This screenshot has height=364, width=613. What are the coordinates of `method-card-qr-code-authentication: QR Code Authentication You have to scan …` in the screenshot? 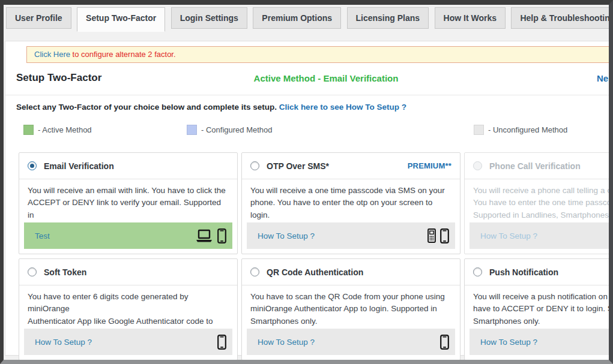 It's located at (351, 309).